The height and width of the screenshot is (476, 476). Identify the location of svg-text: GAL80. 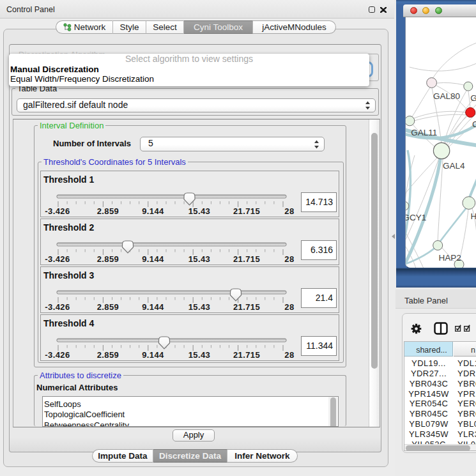
(447, 96).